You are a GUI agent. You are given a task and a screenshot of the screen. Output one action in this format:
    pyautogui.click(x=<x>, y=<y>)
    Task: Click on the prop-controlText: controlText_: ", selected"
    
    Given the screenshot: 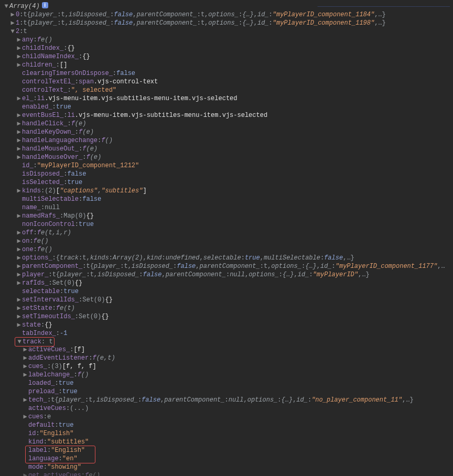 What is the action you would take?
    pyautogui.click(x=228, y=90)
    